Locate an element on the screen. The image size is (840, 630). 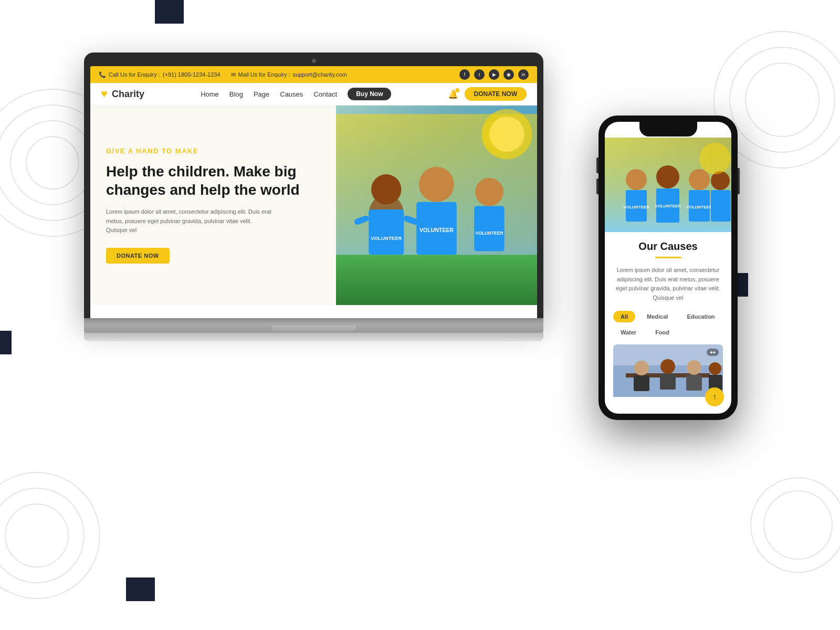
phone-content: VOLUNTEER VOLUNTEER VOLUNTEER is located at coordinates (668, 268).